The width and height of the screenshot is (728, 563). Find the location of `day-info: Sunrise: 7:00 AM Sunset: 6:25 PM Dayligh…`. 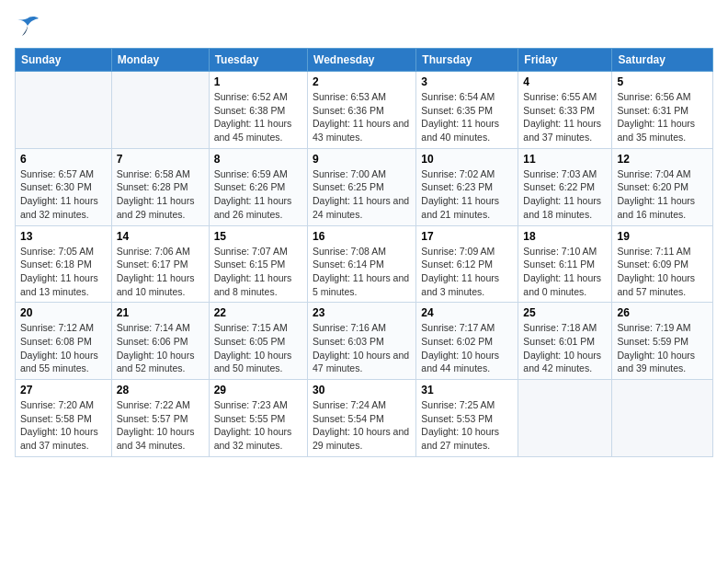

day-info: Sunrise: 7:00 AM Sunset: 6:25 PM Dayligh… is located at coordinates (362, 195).